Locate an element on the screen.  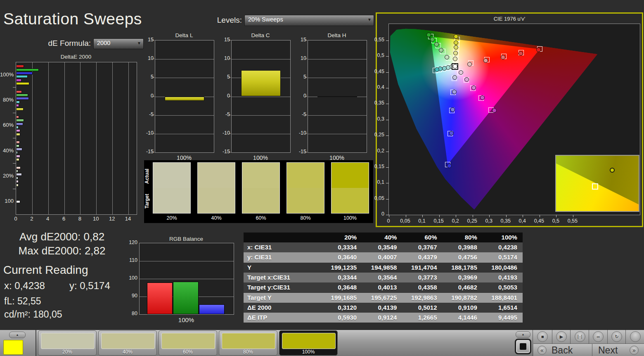
blank-button is located at coordinates (635, 337).